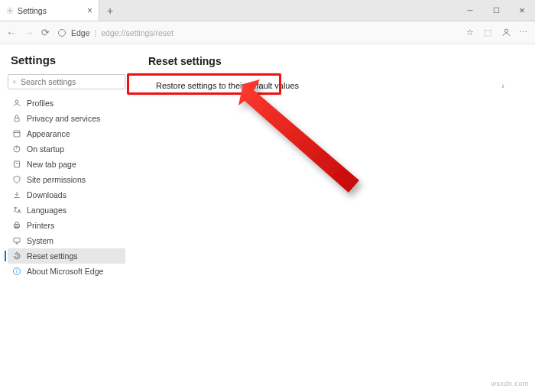 Image resolution: width=535 pixels, height=392 pixels. What do you see at coordinates (68, 60) in the screenshot?
I see `sidebar-title: Settings` at bounding box center [68, 60].